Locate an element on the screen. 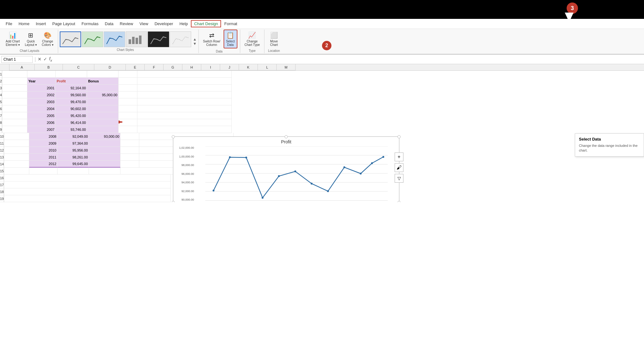 The height and width of the screenshot is (355, 644). cell-a6 is located at coordinates (15, 109).